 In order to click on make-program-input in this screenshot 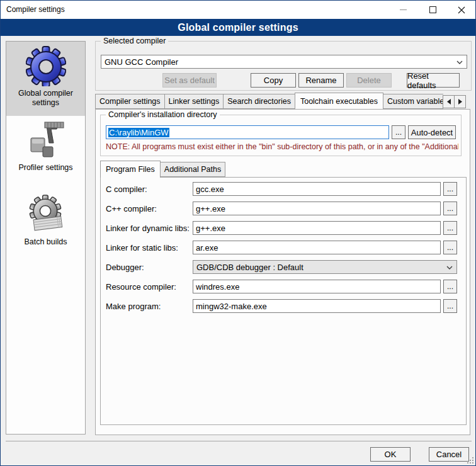, I will do `click(317, 306)`.